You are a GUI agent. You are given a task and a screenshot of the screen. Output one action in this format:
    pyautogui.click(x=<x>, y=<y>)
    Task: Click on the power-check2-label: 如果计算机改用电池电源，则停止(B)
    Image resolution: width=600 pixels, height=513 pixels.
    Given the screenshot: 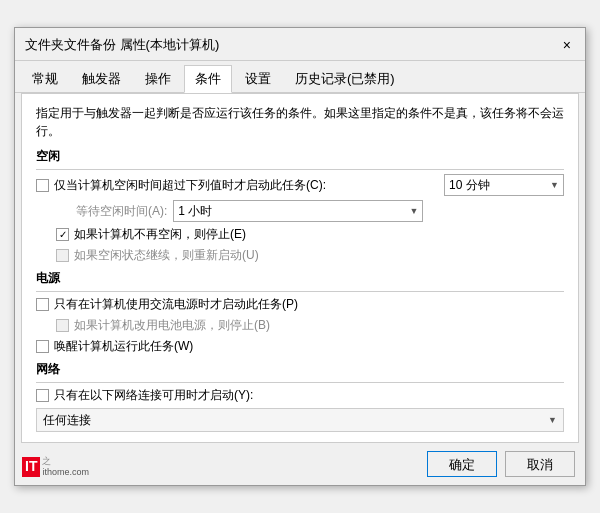 What is the action you would take?
    pyautogui.click(x=172, y=326)
    